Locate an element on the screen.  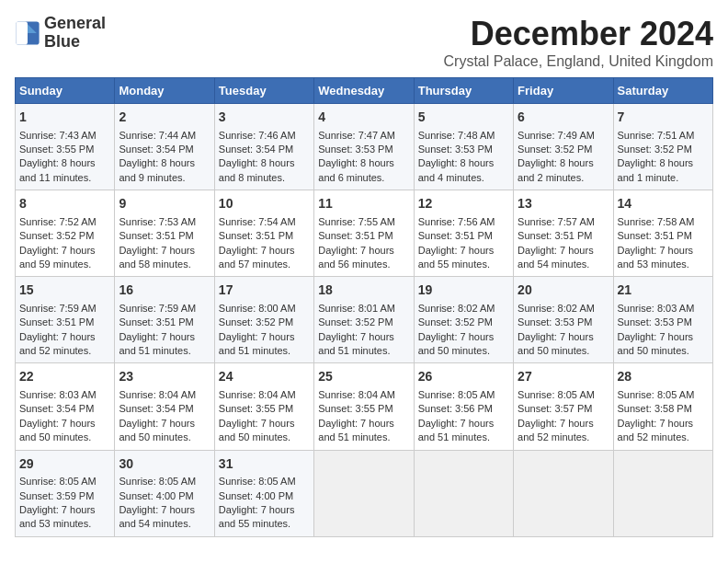
daylight-hours: Daylight: 7 hours and 58 minutes. is located at coordinates (156, 258).